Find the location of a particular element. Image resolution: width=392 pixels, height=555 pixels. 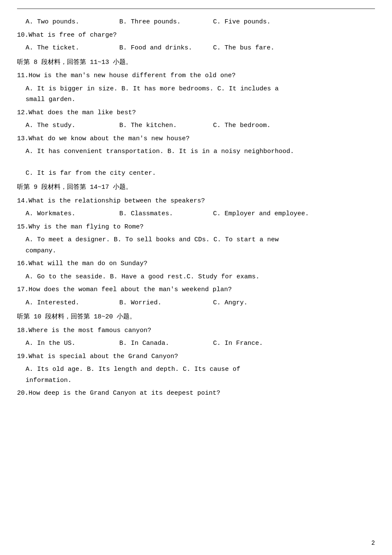

option-a: A. Interested. is located at coordinates (72, 303).